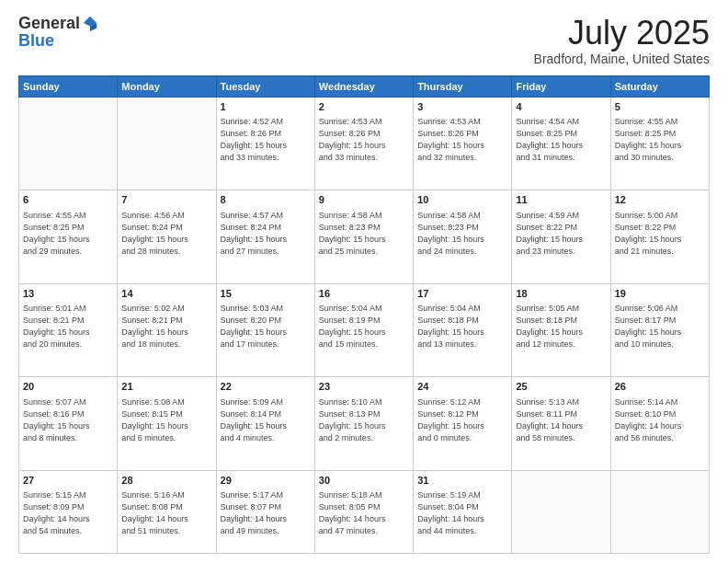 The width and height of the screenshot is (728, 563). What do you see at coordinates (166, 386) in the screenshot?
I see `day-number: 21` at bounding box center [166, 386].